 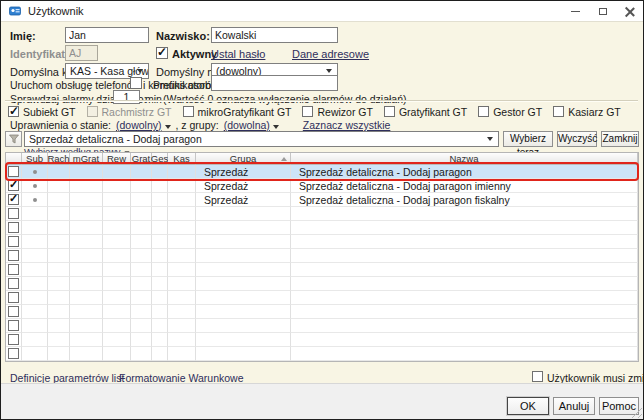 I want to click on column-header-select, so click(x=14, y=159).